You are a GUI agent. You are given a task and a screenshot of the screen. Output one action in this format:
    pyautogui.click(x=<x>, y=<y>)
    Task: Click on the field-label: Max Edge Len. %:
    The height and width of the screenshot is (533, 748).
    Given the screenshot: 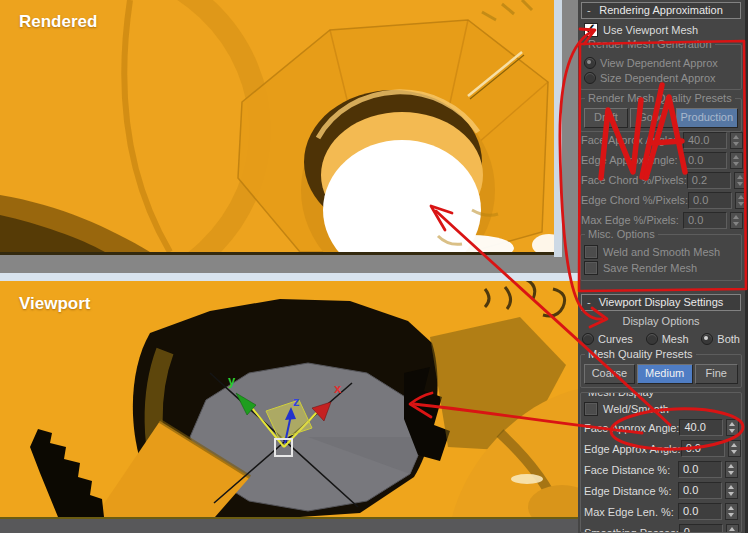 What is the action you would take?
    pyautogui.click(x=631, y=512)
    